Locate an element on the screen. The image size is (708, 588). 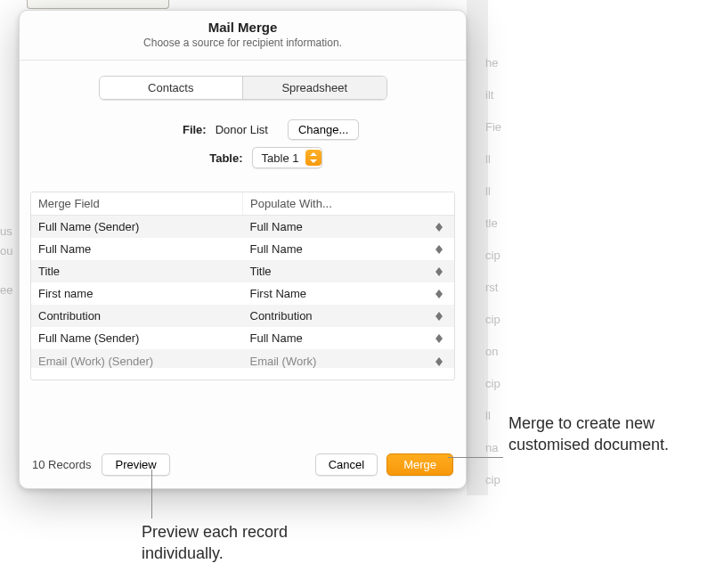
merge-button: Merge is located at coordinates (420, 465).